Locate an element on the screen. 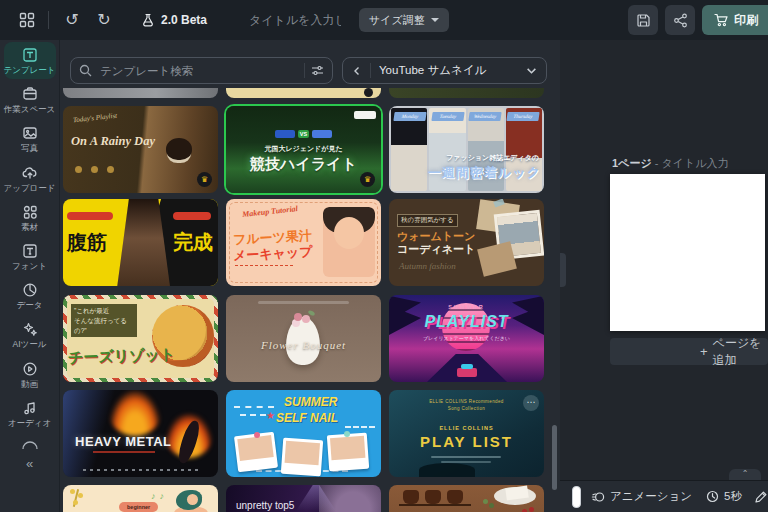  scrollbar-thumb is located at coordinates (554, 458).